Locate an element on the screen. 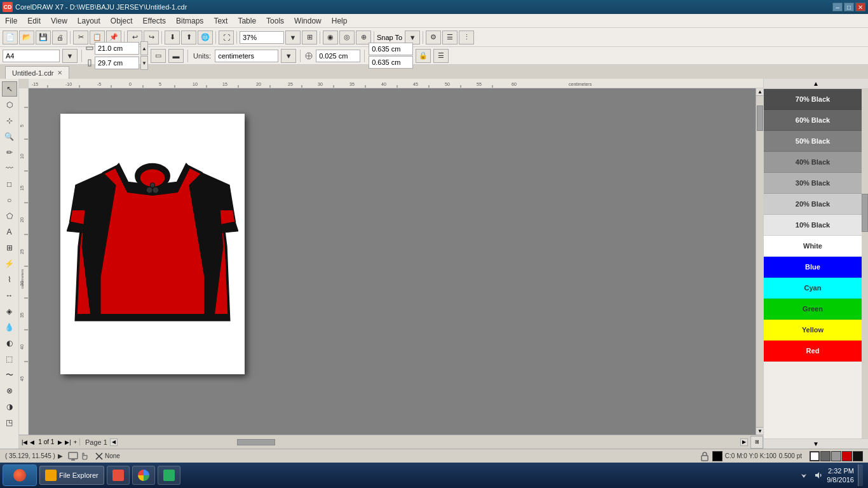  zoom-status: ⊞ is located at coordinates (757, 442).